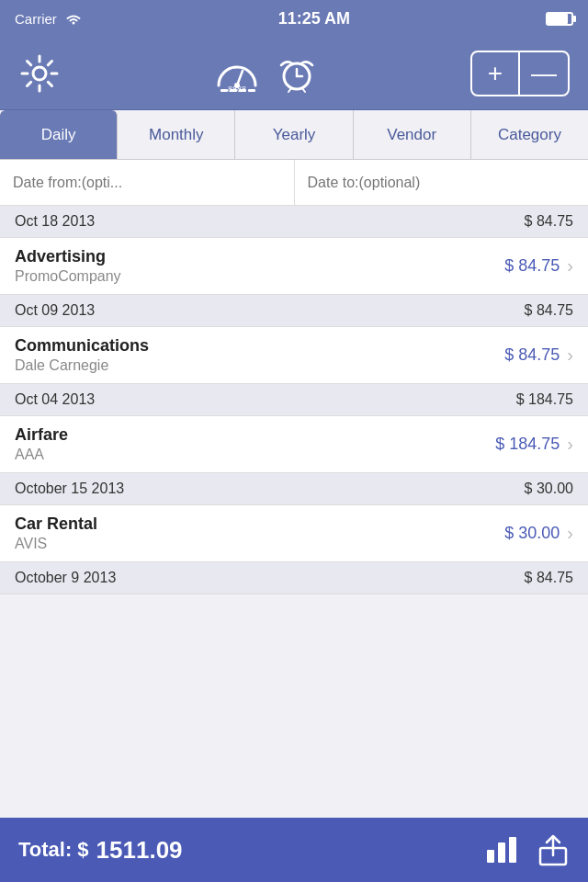  What do you see at coordinates (176, 134) in the screenshot?
I see `tab-monthly: Monthly` at bounding box center [176, 134].